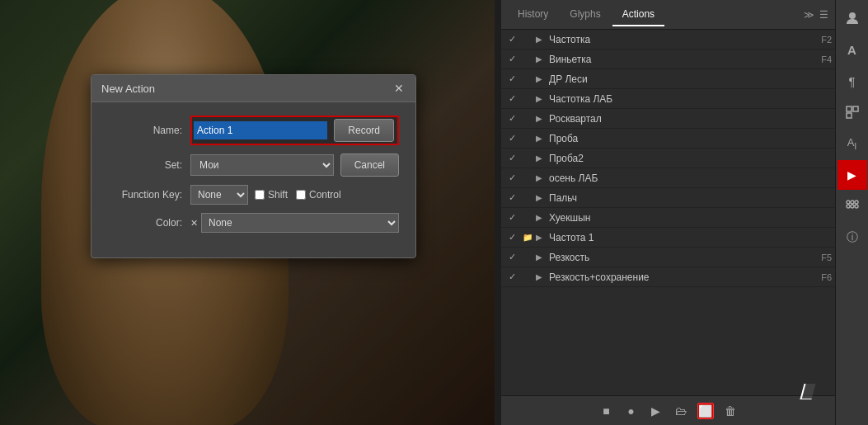  Describe the element at coordinates (149, 223) in the screenshot. I see `color-label: Color:` at that location.